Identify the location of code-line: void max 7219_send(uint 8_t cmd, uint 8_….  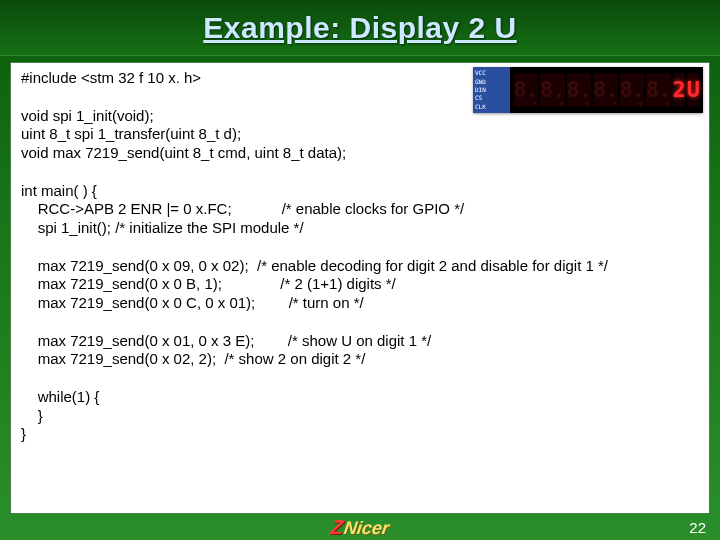
(184, 152).